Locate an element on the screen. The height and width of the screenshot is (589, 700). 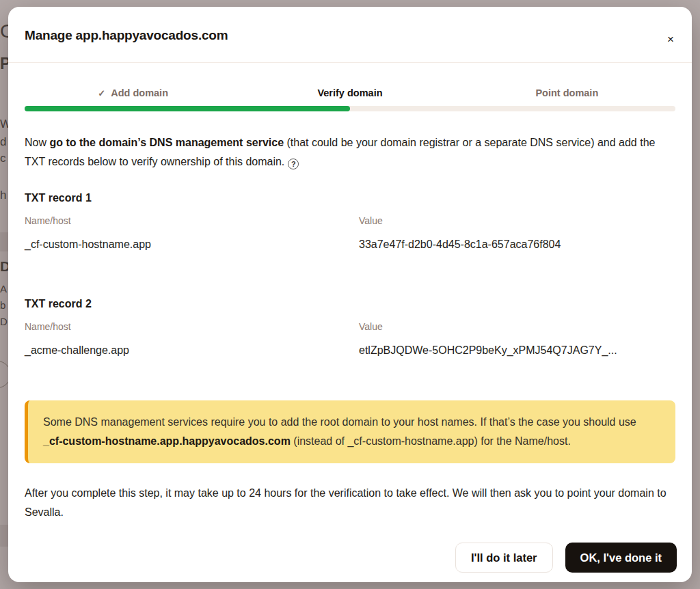
instructions-text-pre: Now is located at coordinates (37, 142).